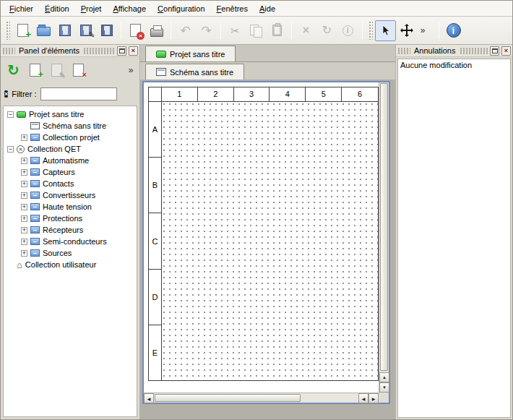  What do you see at coordinates (454, 51) in the screenshot?
I see `undo-panel-titlebar: Annulations ×` at bounding box center [454, 51].